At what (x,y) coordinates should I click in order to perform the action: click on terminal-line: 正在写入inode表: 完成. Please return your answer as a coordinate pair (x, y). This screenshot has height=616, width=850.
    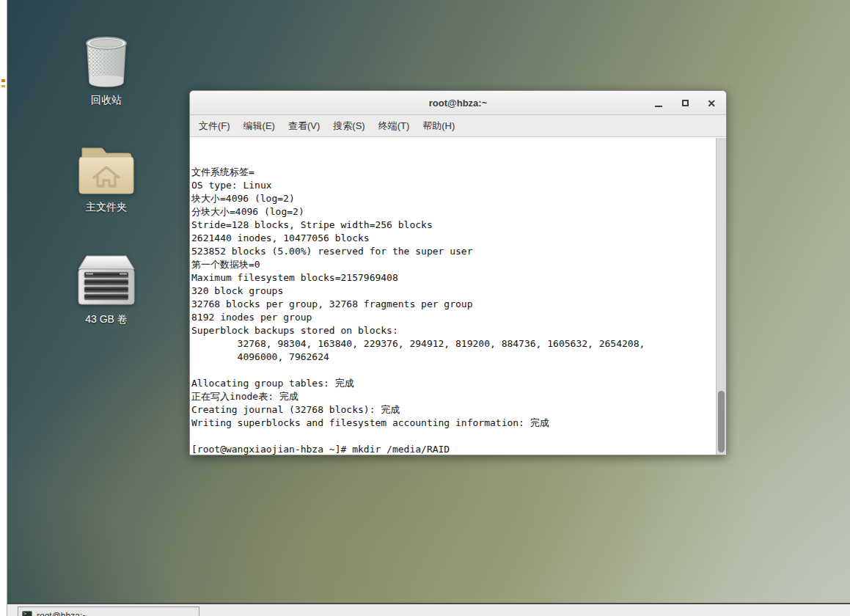
    Looking at the image, I should click on (453, 397).